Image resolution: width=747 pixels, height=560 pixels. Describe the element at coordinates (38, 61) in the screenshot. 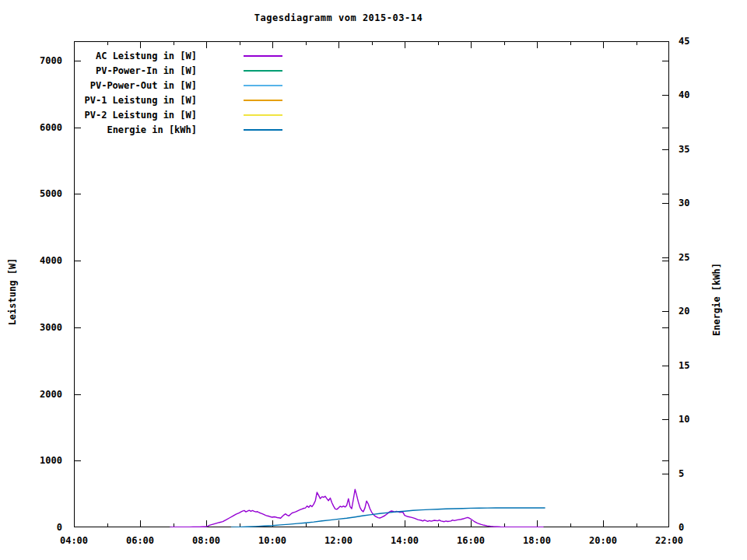

I see `y1-tick-label: 7000` at that location.